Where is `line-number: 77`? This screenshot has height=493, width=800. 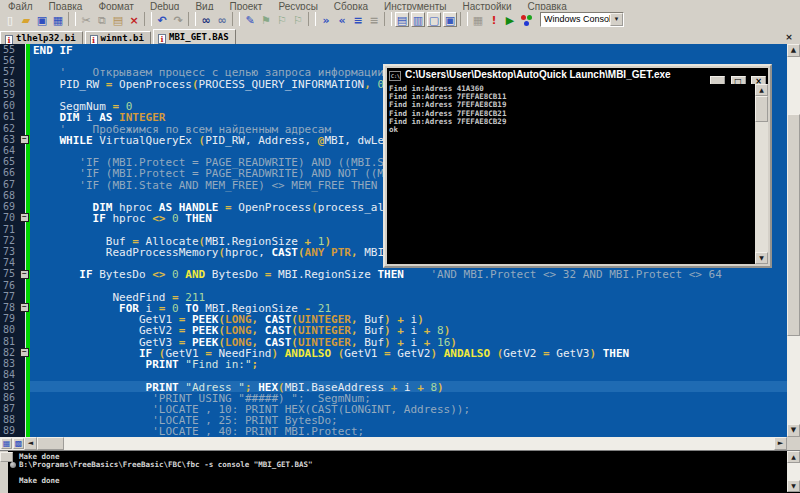 line-number: 77 is located at coordinates (12, 296).